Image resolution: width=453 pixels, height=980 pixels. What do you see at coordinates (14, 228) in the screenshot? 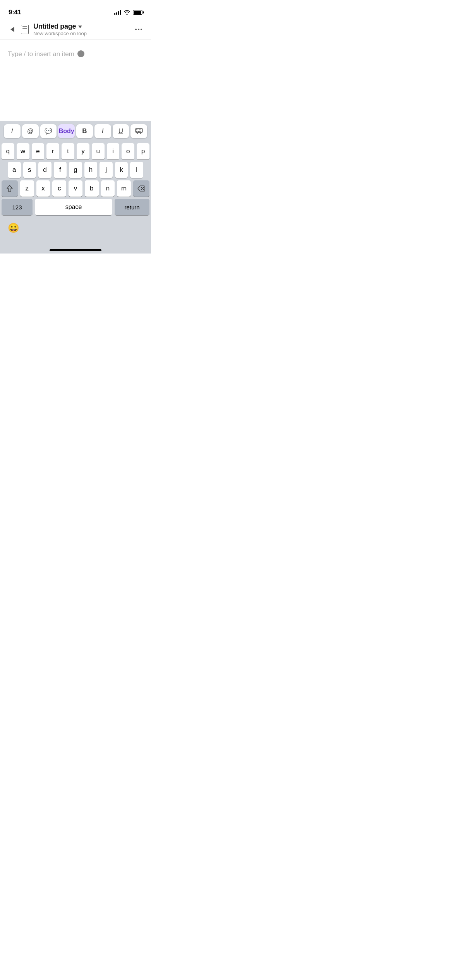
I see `emoji-icon: 😀` at bounding box center [14, 228].